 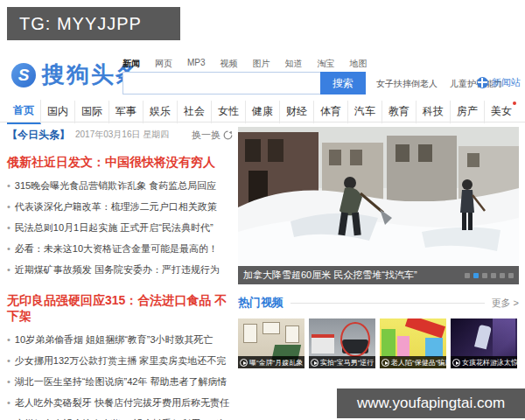 What do you see at coordinates (126, 112) in the screenshot?
I see `nav-tab-military: 军事` at bounding box center [126, 112].